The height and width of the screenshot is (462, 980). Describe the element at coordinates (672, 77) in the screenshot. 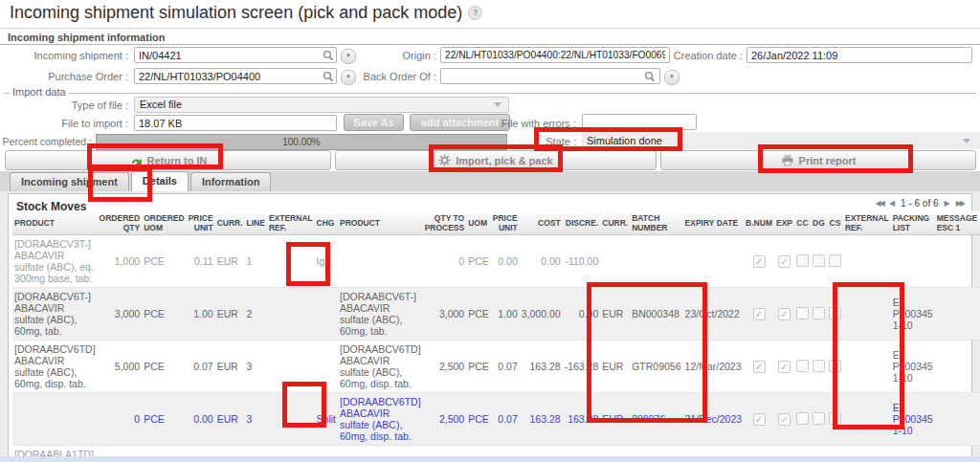

I see `back-order-dropdown-icon: ▼` at that location.